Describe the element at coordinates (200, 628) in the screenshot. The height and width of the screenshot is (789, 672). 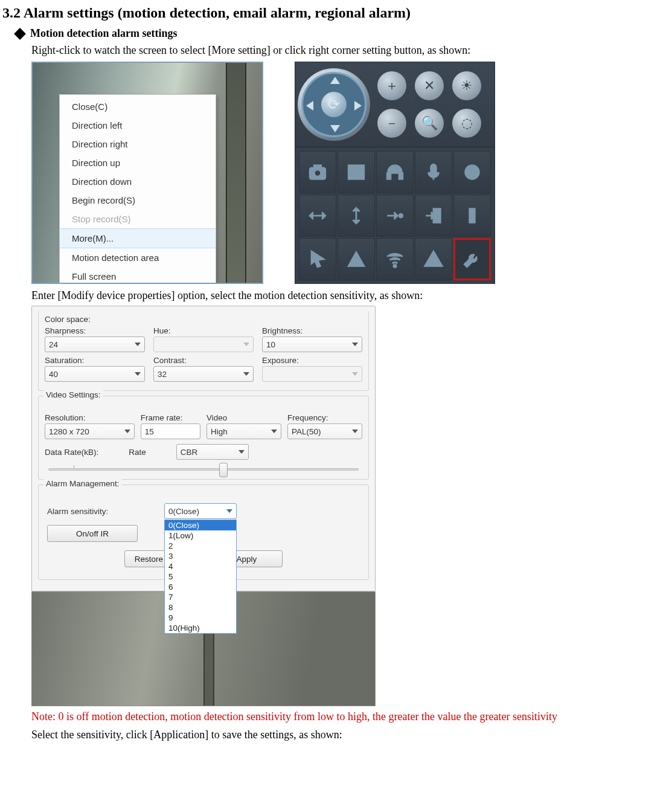
I see `alarm-option: 10(High)` at that location.